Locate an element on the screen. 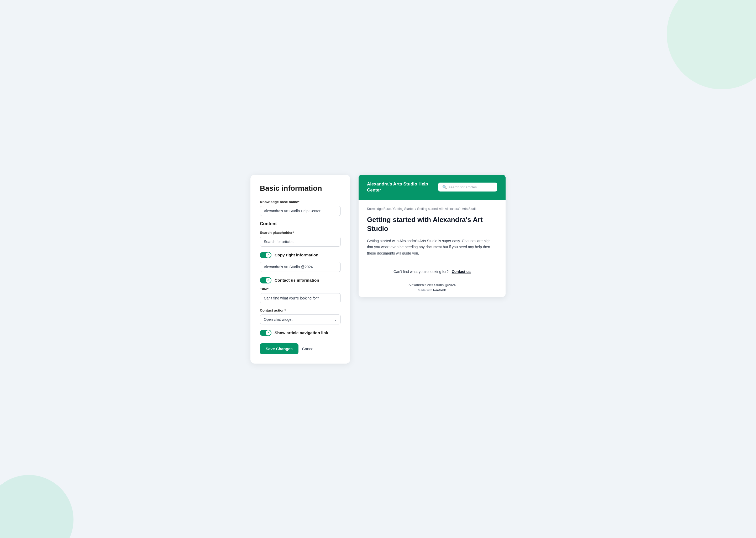 The image size is (756, 538). contact-text: Can't find what you're looking for? is located at coordinates (421, 272).